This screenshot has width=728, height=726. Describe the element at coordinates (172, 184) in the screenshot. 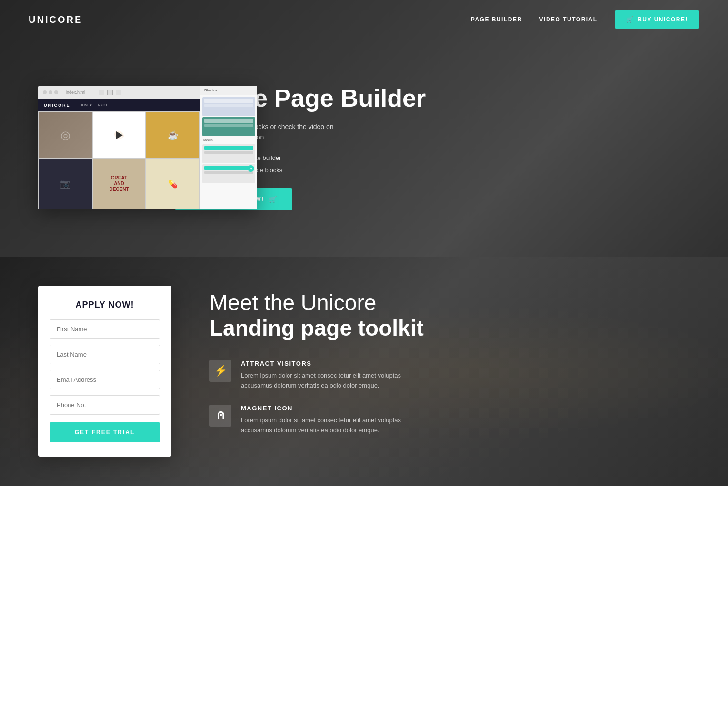

I see `browser-grid-cell-6: 💊` at that location.